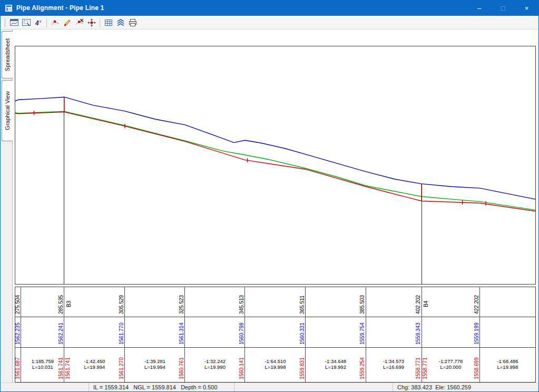 This screenshot has width=539, height=392. Describe the element at coordinates (37, 23) in the screenshot. I see `svg-text: 4` at that location.